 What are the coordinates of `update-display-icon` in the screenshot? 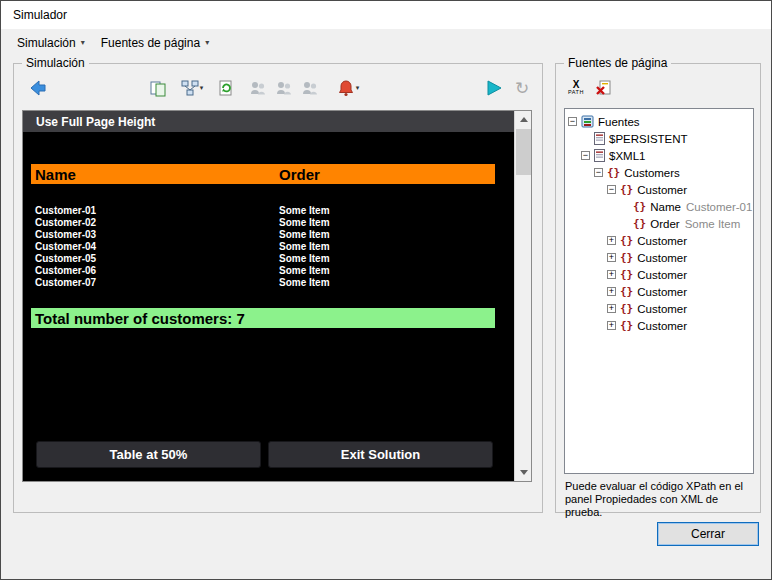 It's located at (158, 88).